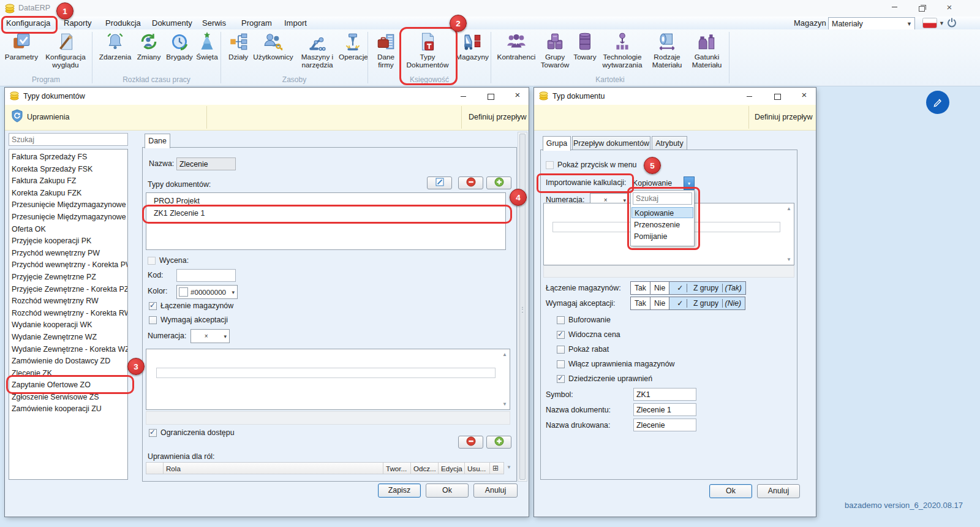  I want to click on tab-grupa: Grupa, so click(557, 143).